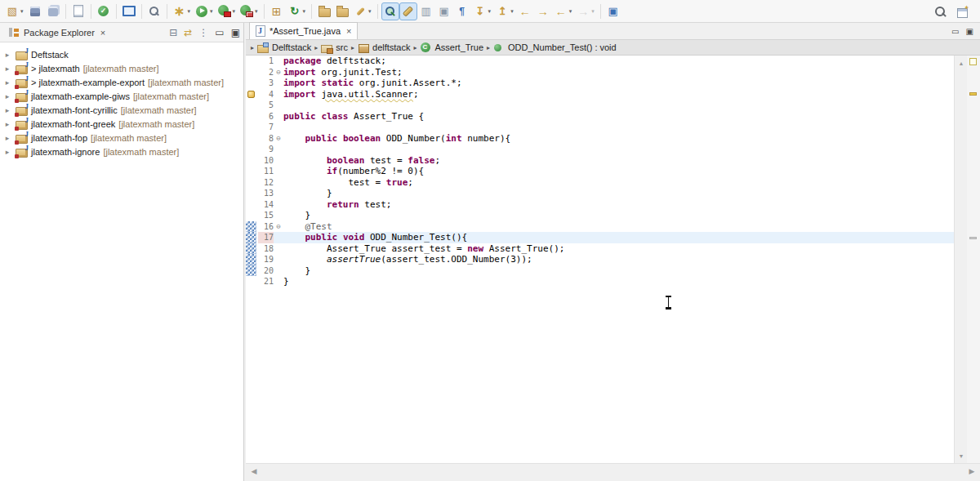 Image resolution: width=980 pixels, height=481 pixels. What do you see at coordinates (35, 11) in the screenshot?
I see `save-button` at bounding box center [35, 11].